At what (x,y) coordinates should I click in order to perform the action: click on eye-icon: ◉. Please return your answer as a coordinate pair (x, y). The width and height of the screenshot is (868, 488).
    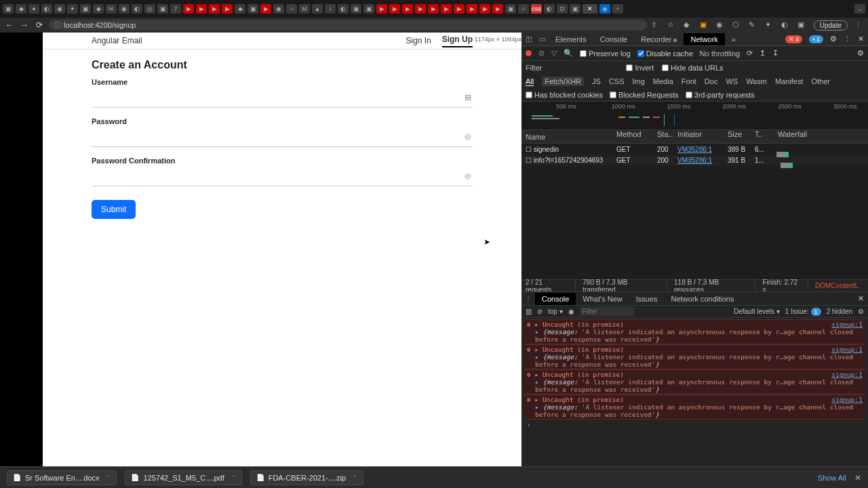
    Looking at the image, I should click on (571, 312).